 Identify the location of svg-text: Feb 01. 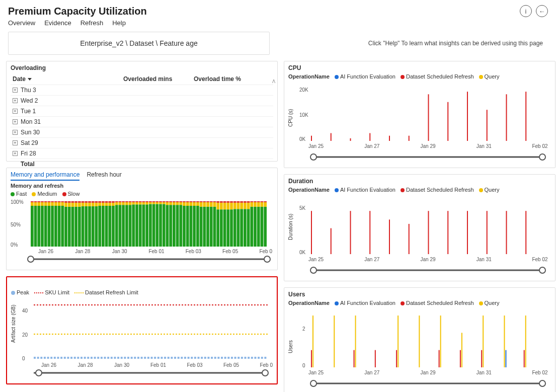
(156, 252).